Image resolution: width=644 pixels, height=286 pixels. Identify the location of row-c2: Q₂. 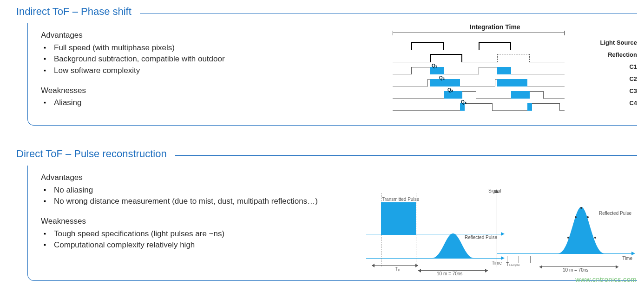
(479, 81).